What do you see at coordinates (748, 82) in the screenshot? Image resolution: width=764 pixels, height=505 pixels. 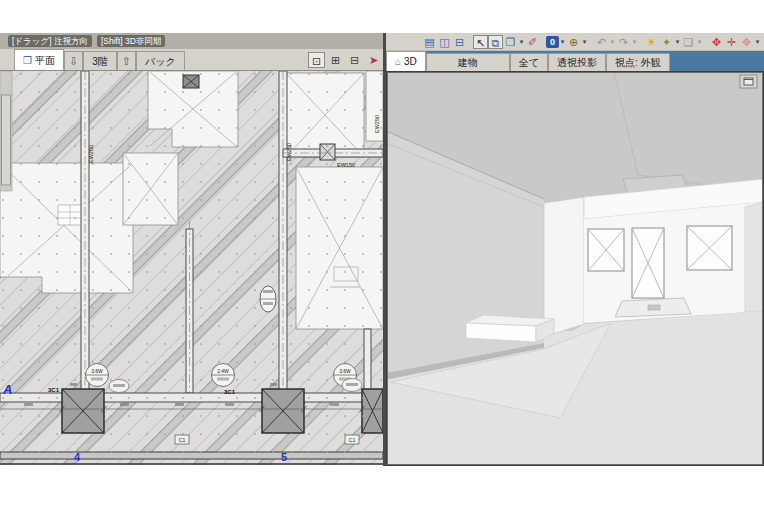 I see `maximize-icon` at bounding box center [748, 82].